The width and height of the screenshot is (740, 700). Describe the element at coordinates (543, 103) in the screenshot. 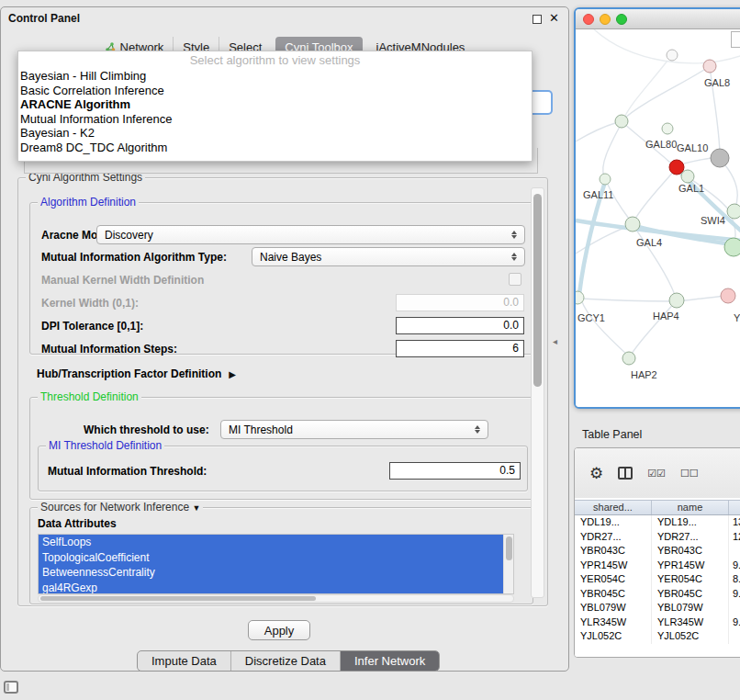

I see `algorithm-combobox-fragment` at that location.